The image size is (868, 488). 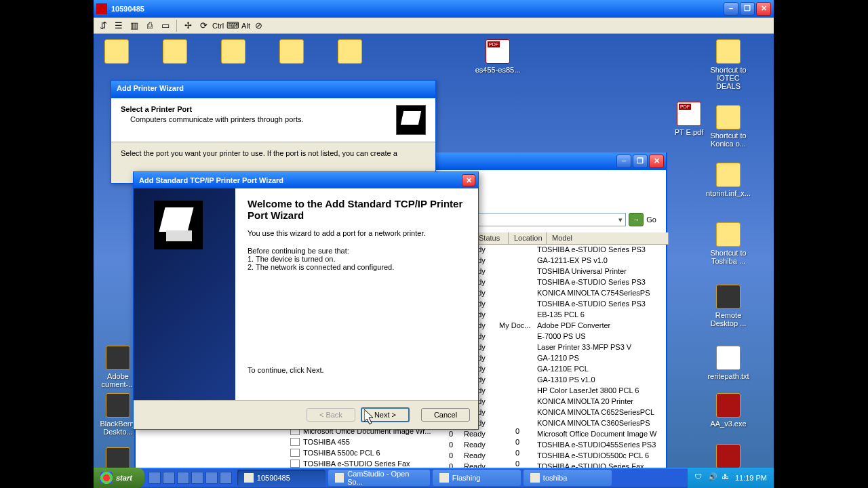 I want to click on tcpip-title: Add Standard TCP/IP Printer Port Wizard, so click(x=299, y=180).